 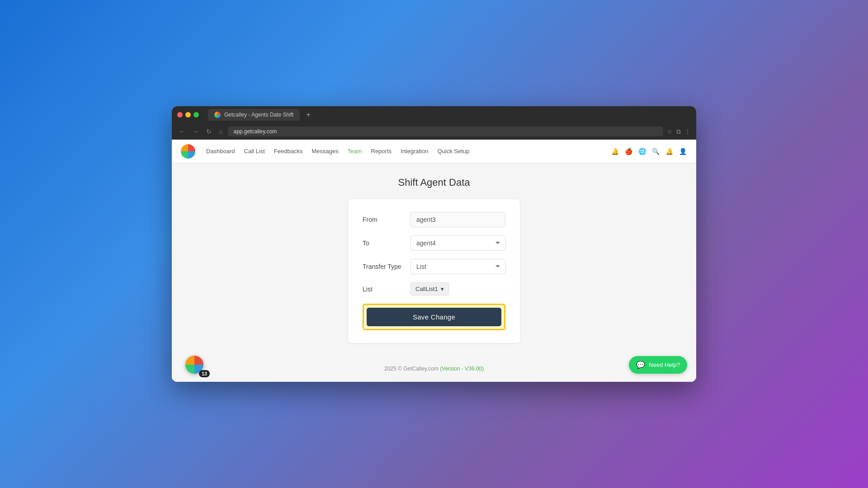 I want to click on list-group: List CallList1 ▾, so click(x=434, y=289).